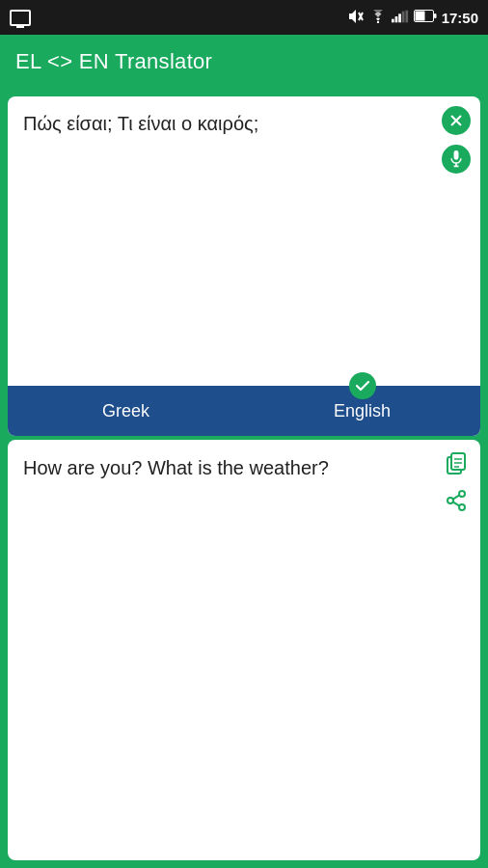 The height and width of the screenshot is (868, 488). I want to click on status-time: 17:50, so click(460, 17).